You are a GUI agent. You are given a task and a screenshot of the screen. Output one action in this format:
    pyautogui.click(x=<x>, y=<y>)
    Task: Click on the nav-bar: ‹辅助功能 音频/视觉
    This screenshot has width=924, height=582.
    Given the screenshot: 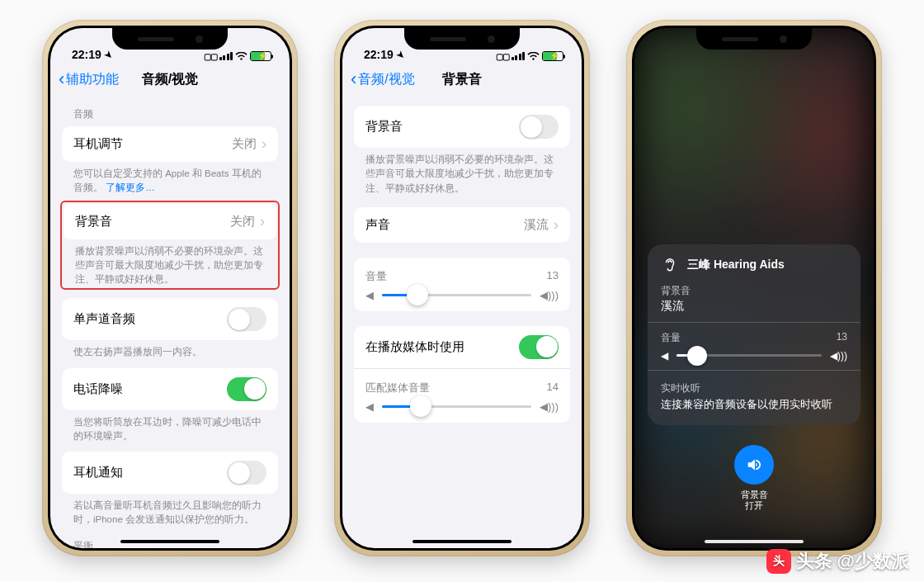 What is the action you would take?
    pyautogui.click(x=170, y=79)
    